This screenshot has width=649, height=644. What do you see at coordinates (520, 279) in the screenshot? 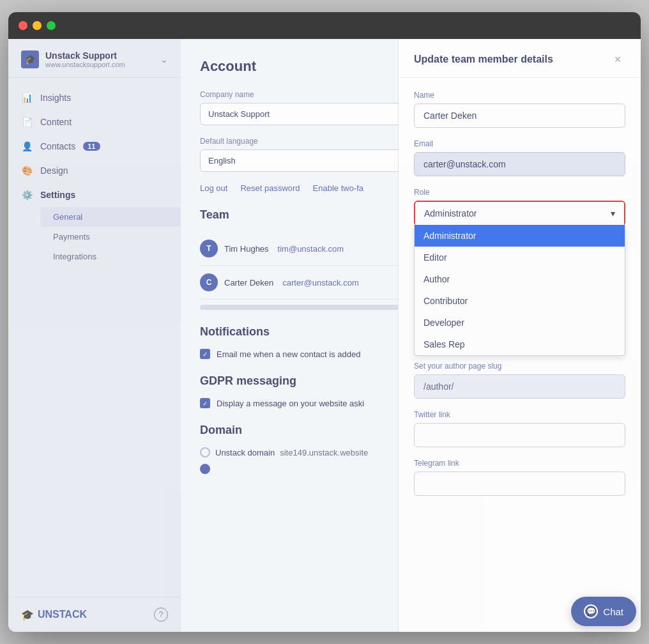
I see `role-option-author: Author` at bounding box center [520, 279].